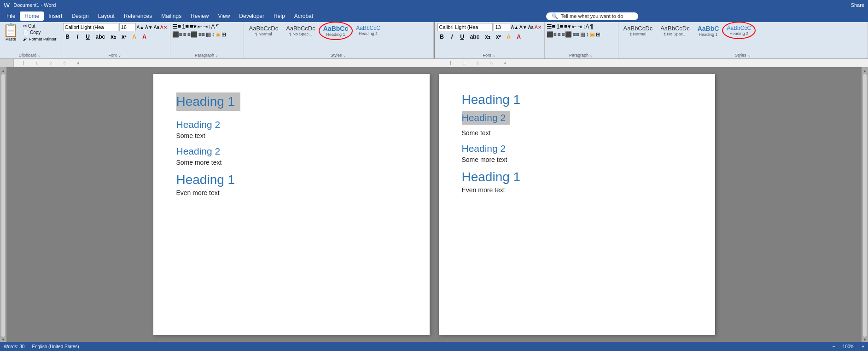 This screenshot has width=868, height=351. Describe the element at coordinates (538, 28) in the screenshot. I see `clear-format-button-right: A✕` at that location.